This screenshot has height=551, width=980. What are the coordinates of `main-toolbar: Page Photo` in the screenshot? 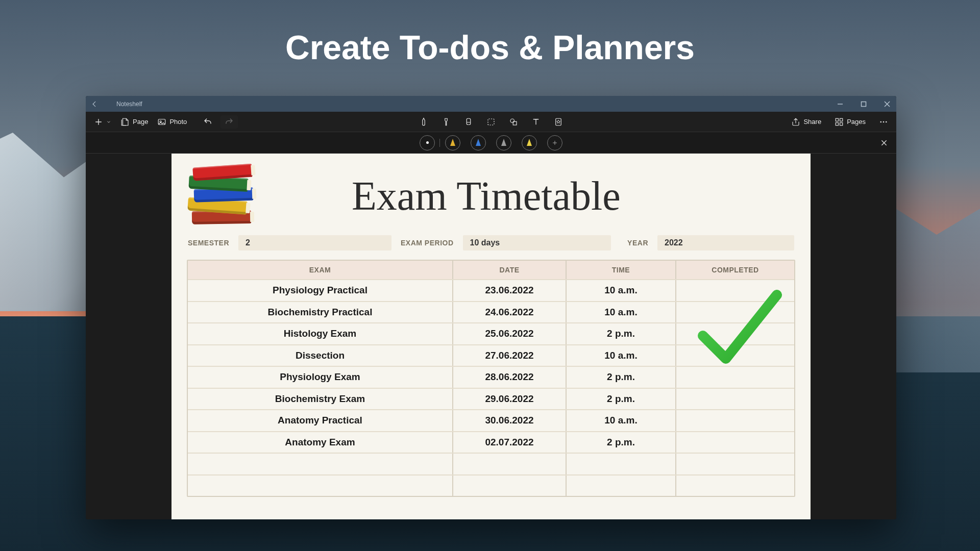 It's located at (491, 122).